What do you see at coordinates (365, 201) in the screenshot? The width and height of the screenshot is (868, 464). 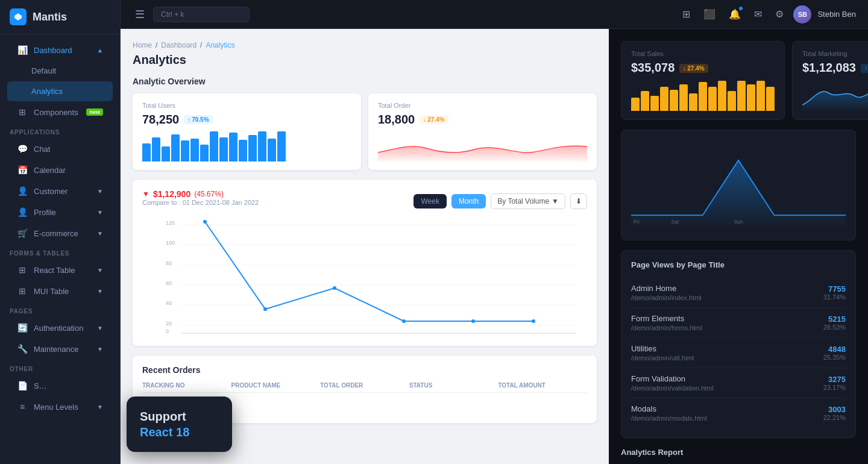 I see `income-header: ▼ $1,12,900 (45.67%) Compare to : 01 Dec…` at bounding box center [365, 201].